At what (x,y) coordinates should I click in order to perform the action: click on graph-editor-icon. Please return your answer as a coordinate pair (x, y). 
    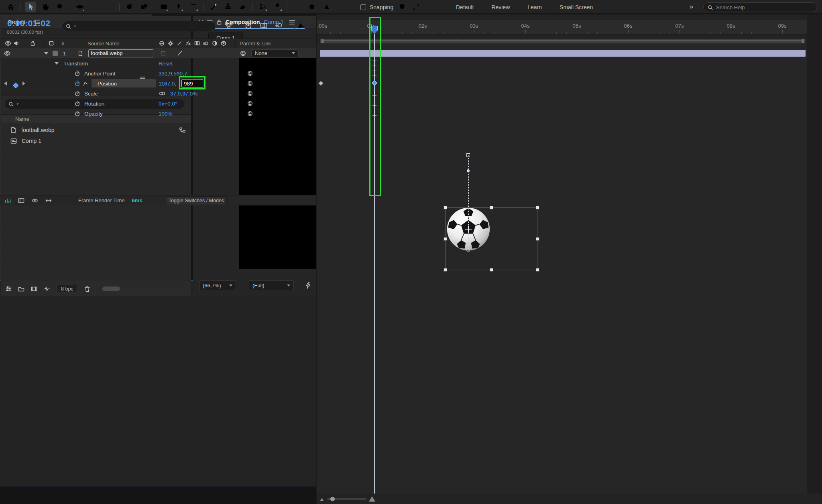
    Looking at the image, I should click on (301, 26).